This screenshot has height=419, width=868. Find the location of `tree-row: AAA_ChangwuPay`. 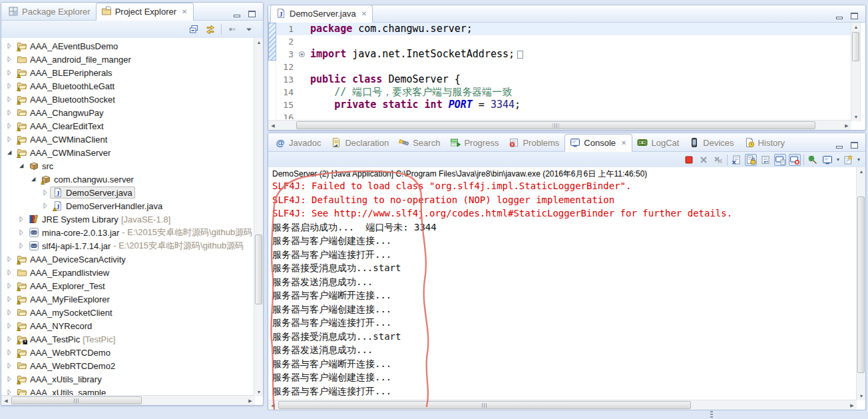

tree-row: AAA_ChangwuPay is located at coordinates (132, 113).